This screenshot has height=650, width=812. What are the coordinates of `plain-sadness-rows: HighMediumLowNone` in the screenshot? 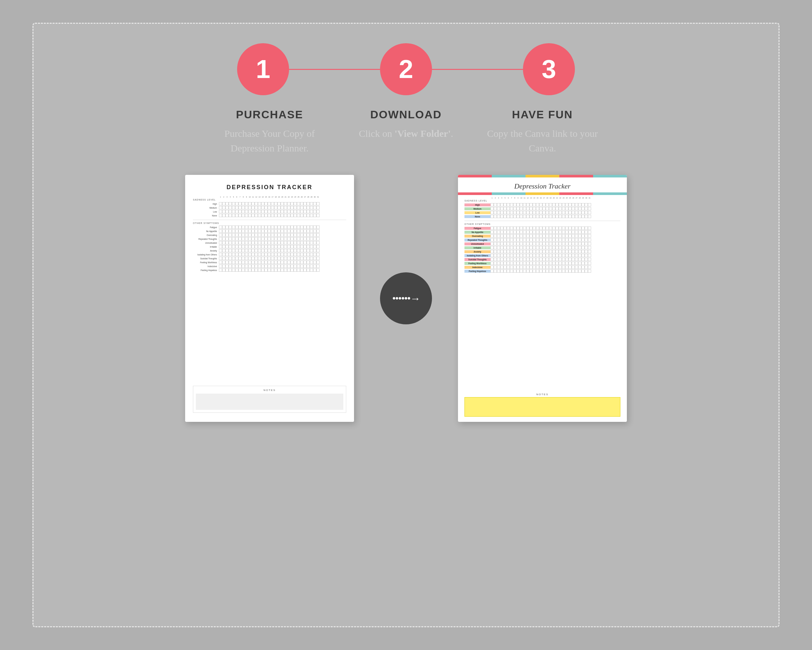 It's located at (270, 210).